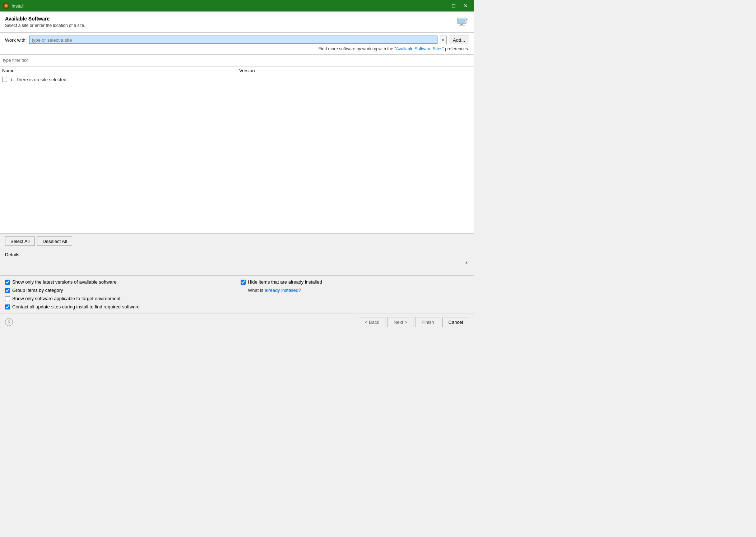 The width and height of the screenshot is (756, 537). What do you see at coordinates (355, 294) in the screenshot?
I see `checkbox-col-right: Hide items that are already installed Wh…` at bounding box center [355, 294].